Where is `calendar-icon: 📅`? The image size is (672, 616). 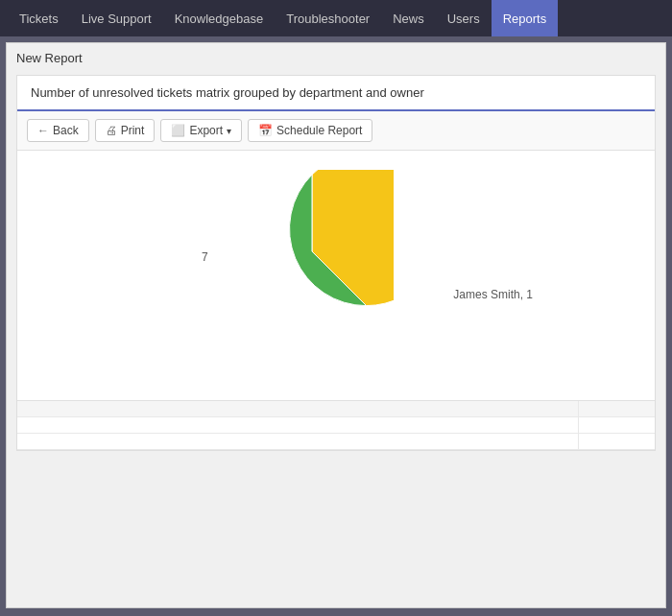
calendar-icon: 📅 is located at coordinates (265, 130).